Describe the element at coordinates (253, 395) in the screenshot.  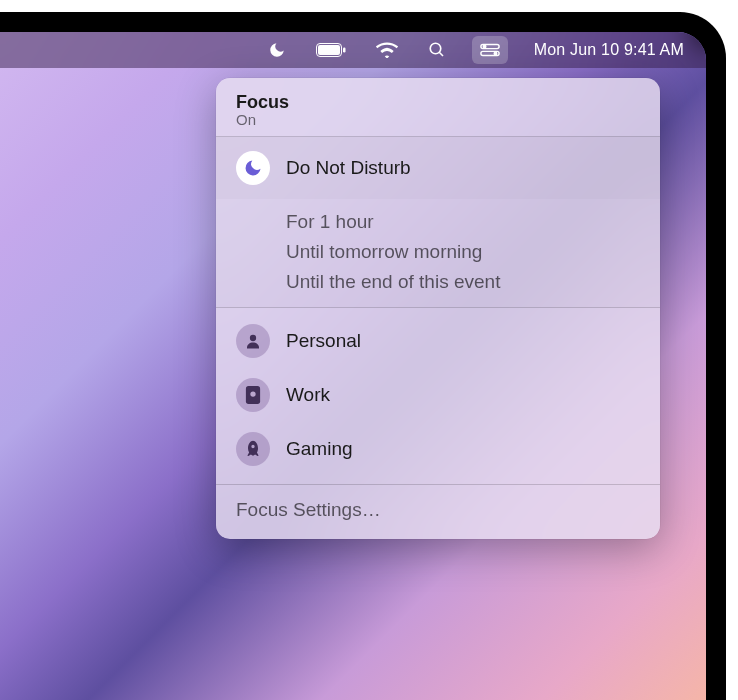
I see `badge-icon` at that location.